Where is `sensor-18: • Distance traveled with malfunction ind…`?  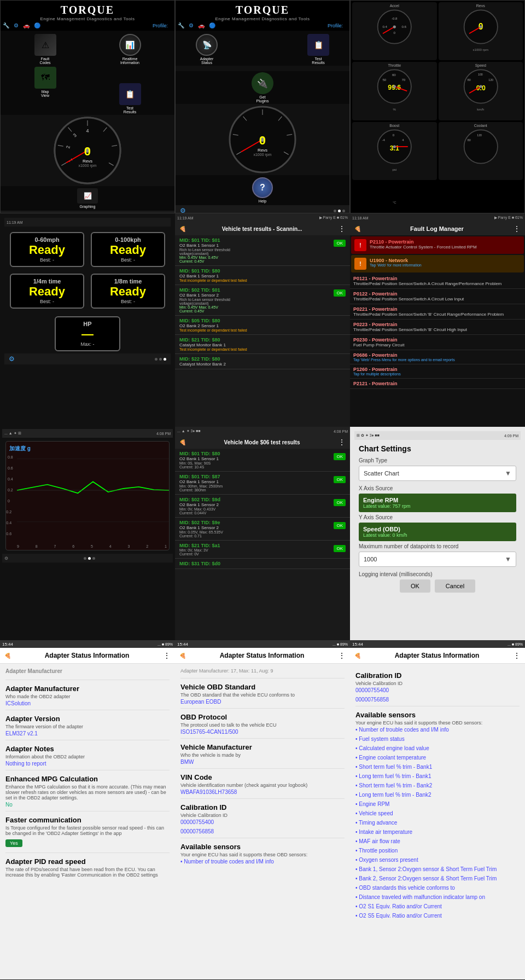 sensor-18: • Distance traveled with malfunction ind… is located at coordinates (438, 897).